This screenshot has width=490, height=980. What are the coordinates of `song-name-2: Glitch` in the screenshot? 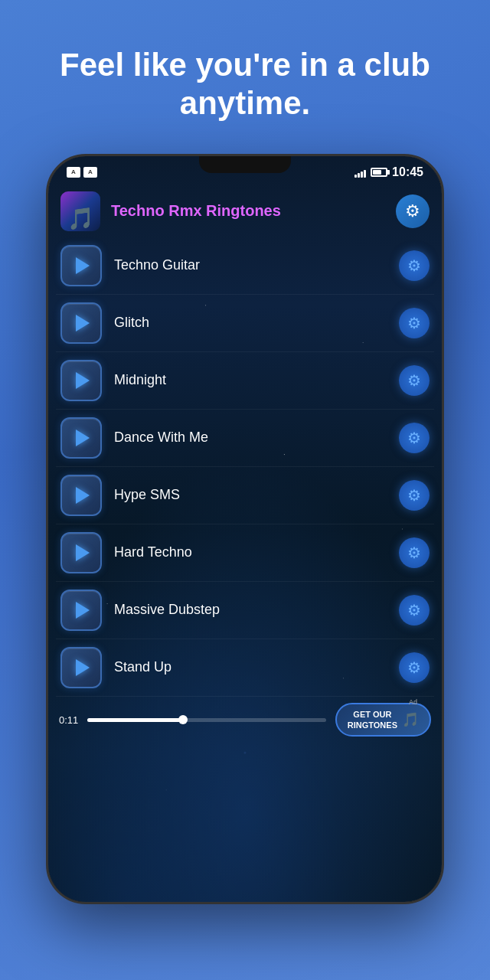 It's located at (250, 323).